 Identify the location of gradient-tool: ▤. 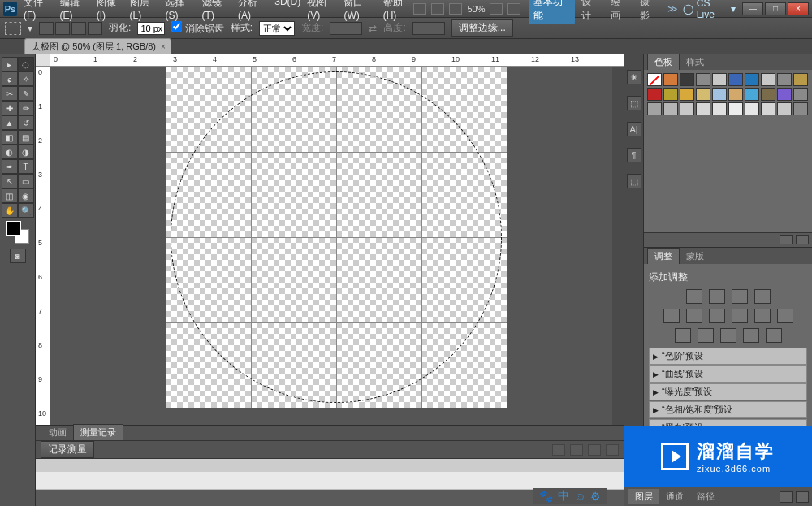
(26, 137).